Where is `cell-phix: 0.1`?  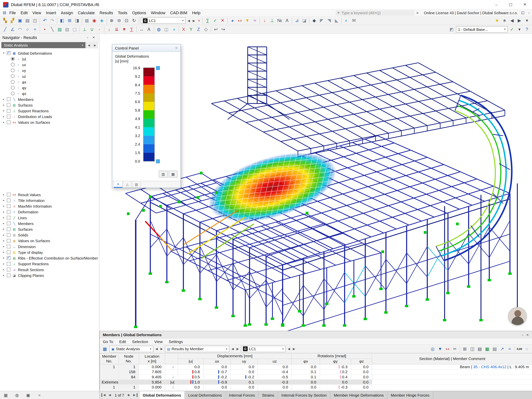 cell-phix: 0.1 is located at coordinates (306, 372).